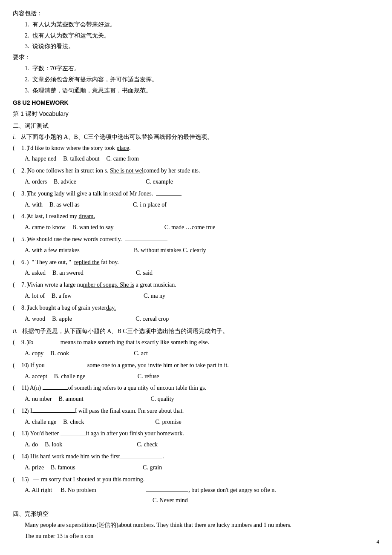  What do you see at coordinates (196, 194) in the screenshot?
I see `question-3: ( ) 3. The young lady will give a talk i…` at bounding box center [196, 194].